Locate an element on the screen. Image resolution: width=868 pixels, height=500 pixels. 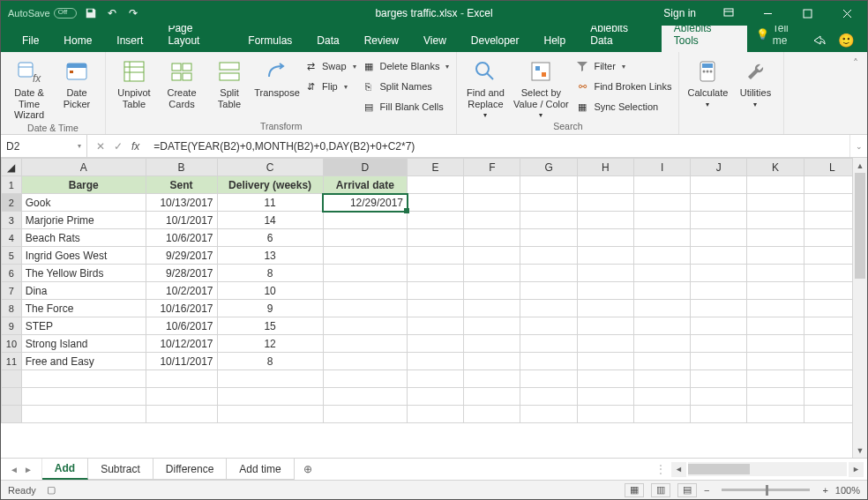
row-header: 5 is located at coordinates (12, 256).